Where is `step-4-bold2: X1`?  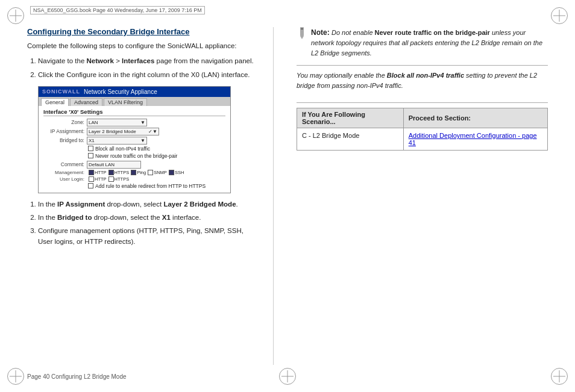 step-4-bold2: X1 is located at coordinates (166, 217).